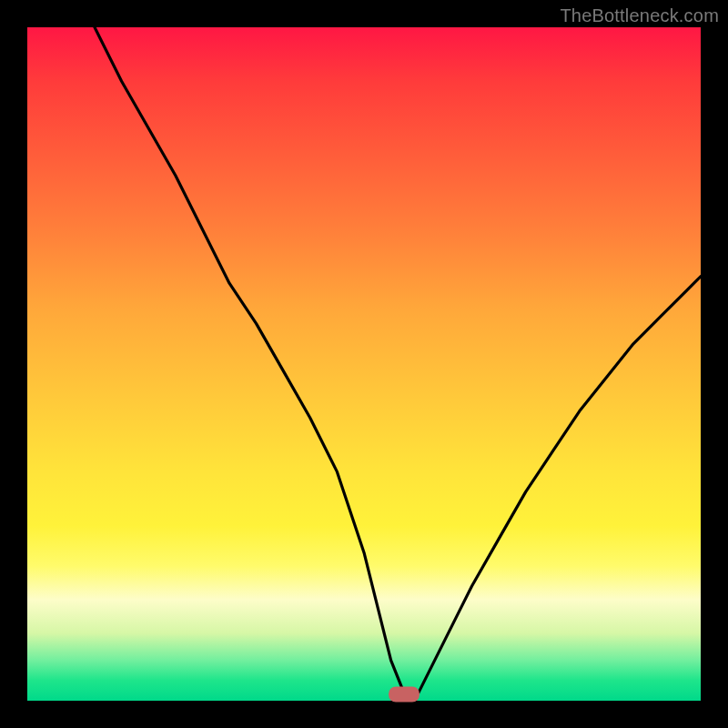 The image size is (728, 728). Describe the element at coordinates (404, 693) in the screenshot. I see `optimal-point-marker` at that location.